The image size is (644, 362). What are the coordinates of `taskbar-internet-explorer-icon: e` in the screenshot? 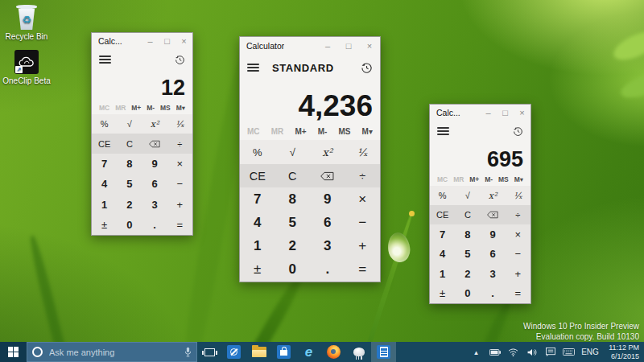 It's located at (309, 352).